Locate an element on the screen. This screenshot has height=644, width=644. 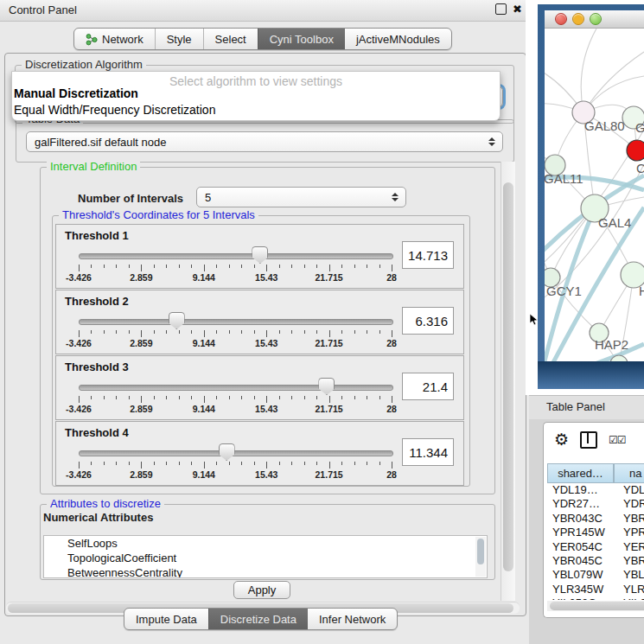
tab-infer-network: Infer Network is located at coordinates (353, 619).